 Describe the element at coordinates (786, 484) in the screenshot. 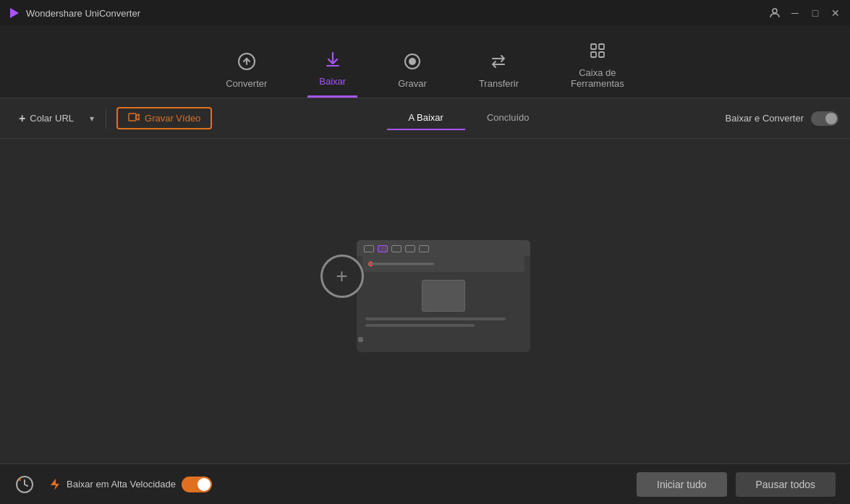

I see `pausar-todos-button: Pausar todos` at that location.